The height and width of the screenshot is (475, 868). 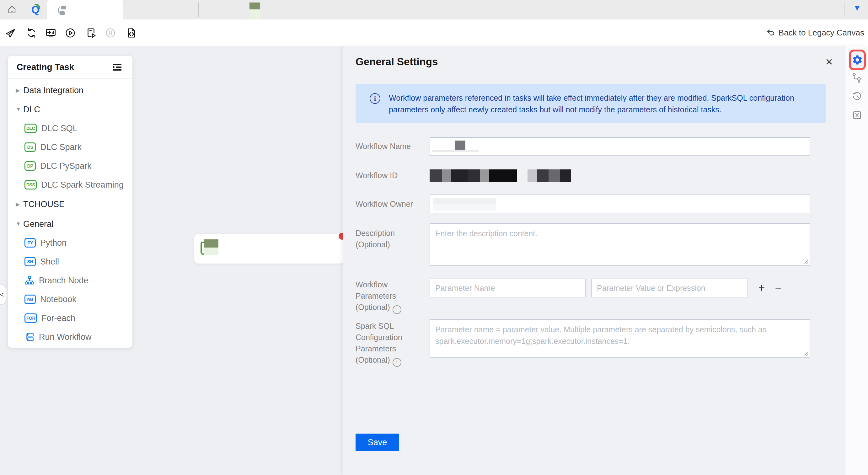 I want to click on info-banner: i Workflow parameters referenced in task…, so click(x=590, y=104).